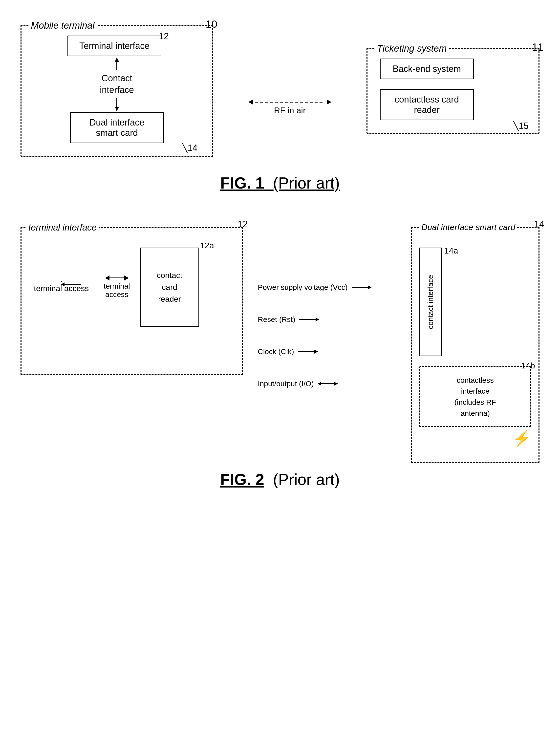 The image size is (560, 744). Describe the element at coordinates (190, 148) in the screenshot. I see `num-14-fig1: ╲14` at that location.